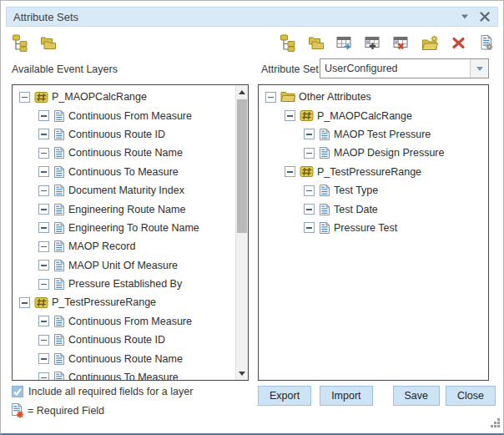  Describe the element at coordinates (42, 97) in the screenshot. I see `event-layer-icon` at that location.